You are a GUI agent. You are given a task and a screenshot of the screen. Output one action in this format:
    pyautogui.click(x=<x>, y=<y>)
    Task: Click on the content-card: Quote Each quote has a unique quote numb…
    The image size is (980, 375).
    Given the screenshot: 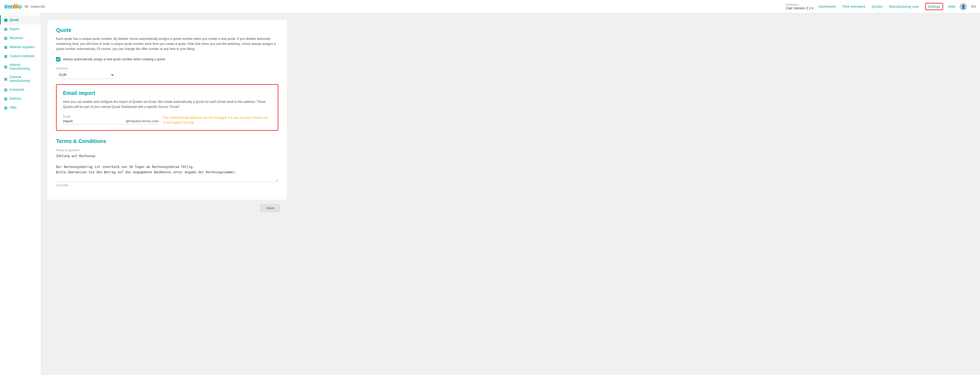 What is the action you would take?
    pyautogui.click(x=167, y=110)
    